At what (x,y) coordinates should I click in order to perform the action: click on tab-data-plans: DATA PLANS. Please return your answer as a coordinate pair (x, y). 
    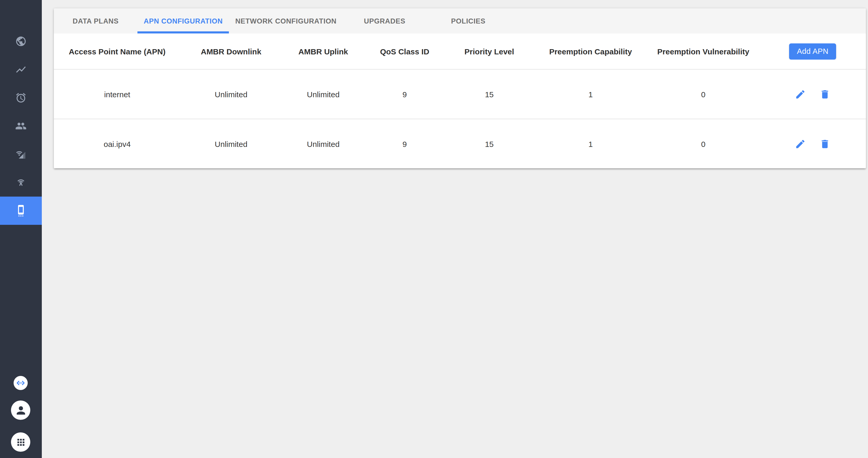
    Looking at the image, I should click on (96, 21).